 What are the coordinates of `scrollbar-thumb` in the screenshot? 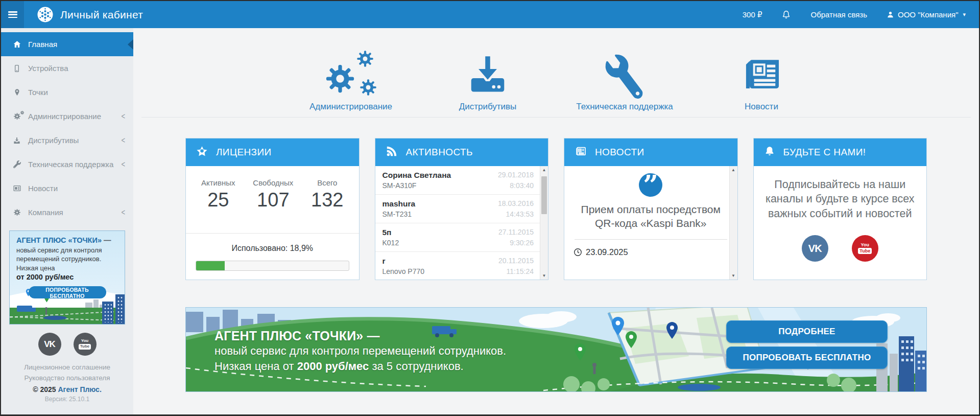 It's located at (544, 195).